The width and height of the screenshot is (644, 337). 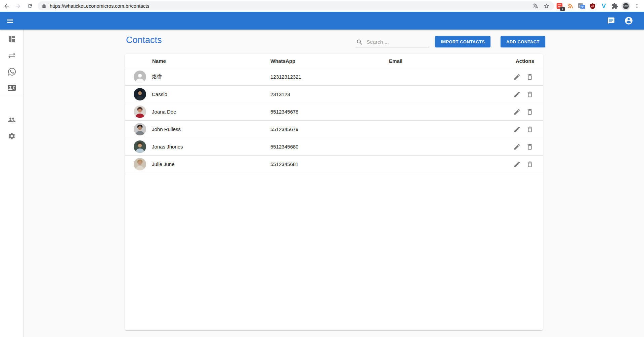 I want to click on address-bar: https://whaticket.economicros.com.br/con…, so click(x=296, y=6).